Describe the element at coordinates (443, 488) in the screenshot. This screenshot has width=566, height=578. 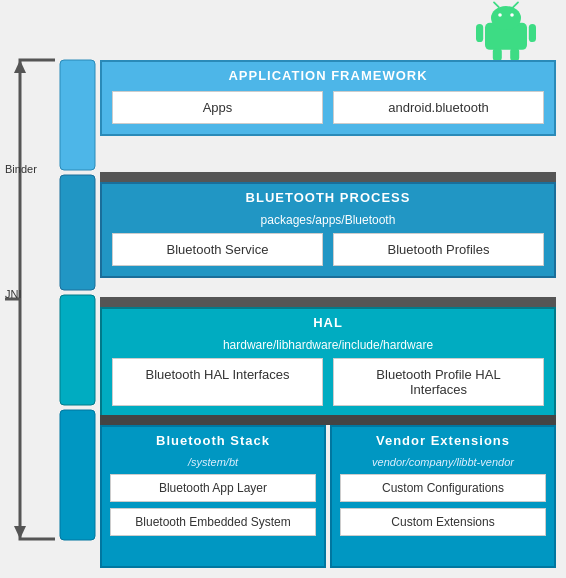
I see `custom-configs-card: Custom Configurations` at that location.